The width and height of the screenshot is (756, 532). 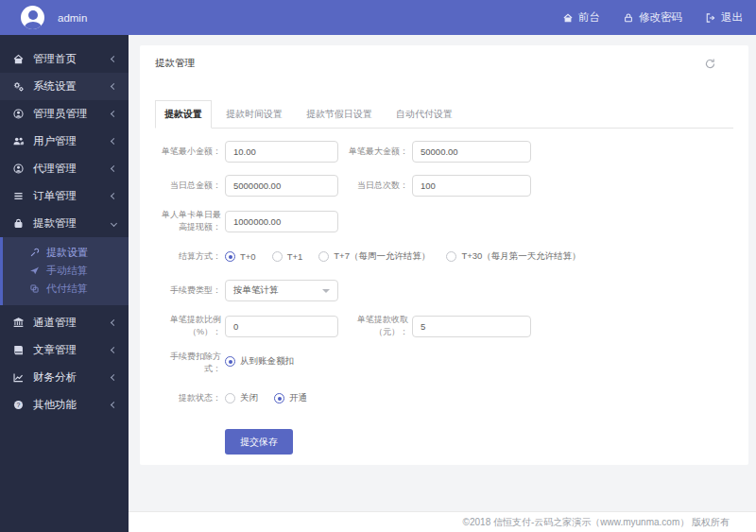 What do you see at coordinates (339, 114) in the screenshot?
I see `tab-withdraw-holiday-settings: 提款节假日设置` at bounding box center [339, 114].